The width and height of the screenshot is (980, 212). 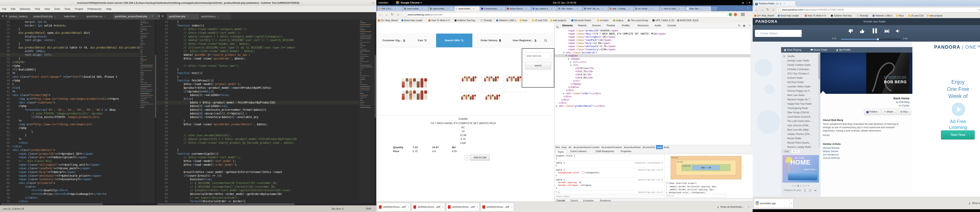 What do you see at coordinates (800, 125) in the screenshot?
I see `station-item: Jack Johnson (Chill/...` at bounding box center [800, 125].